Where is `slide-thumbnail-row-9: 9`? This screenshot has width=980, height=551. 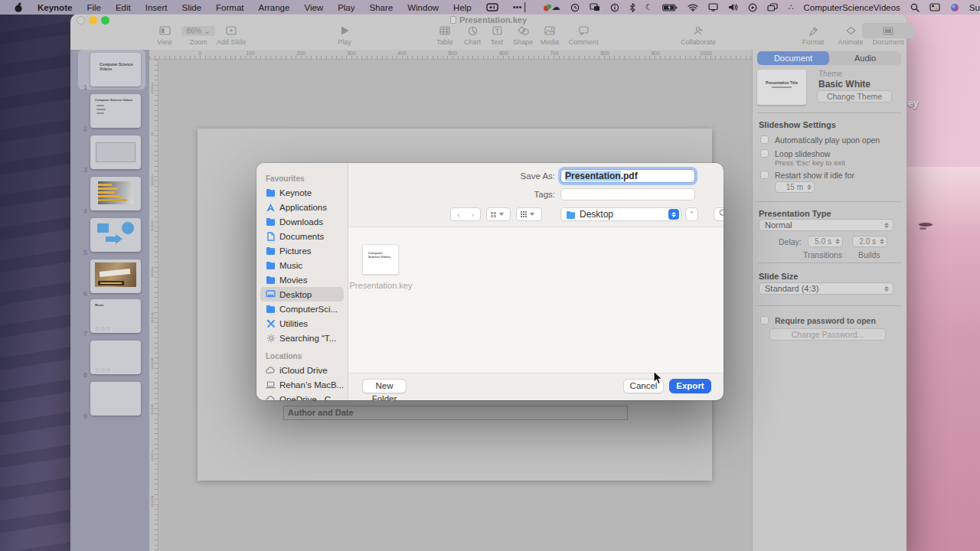 slide-thumbnail-row-9: 9 is located at coordinates (110, 402).